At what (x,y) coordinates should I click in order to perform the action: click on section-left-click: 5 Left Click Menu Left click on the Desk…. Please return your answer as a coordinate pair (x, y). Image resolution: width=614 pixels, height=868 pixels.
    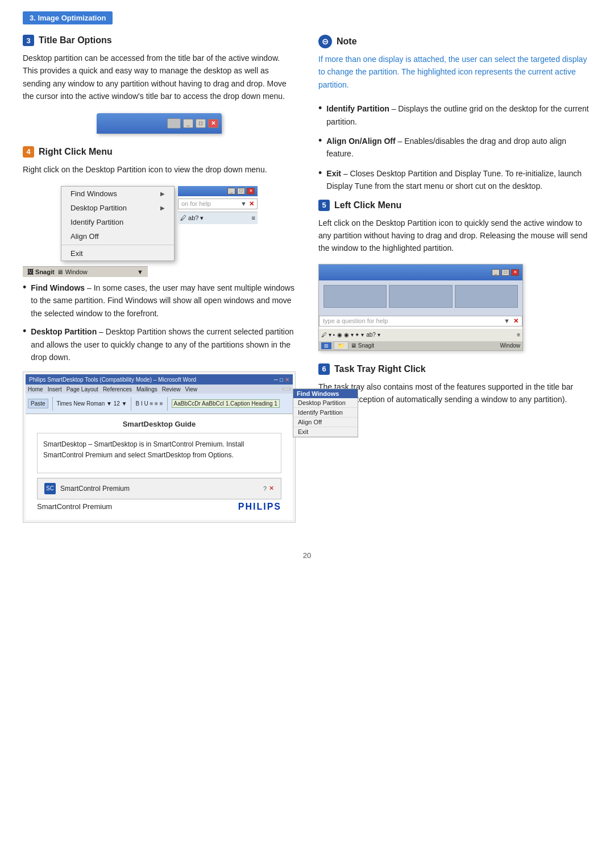
    Looking at the image, I should click on (455, 275).